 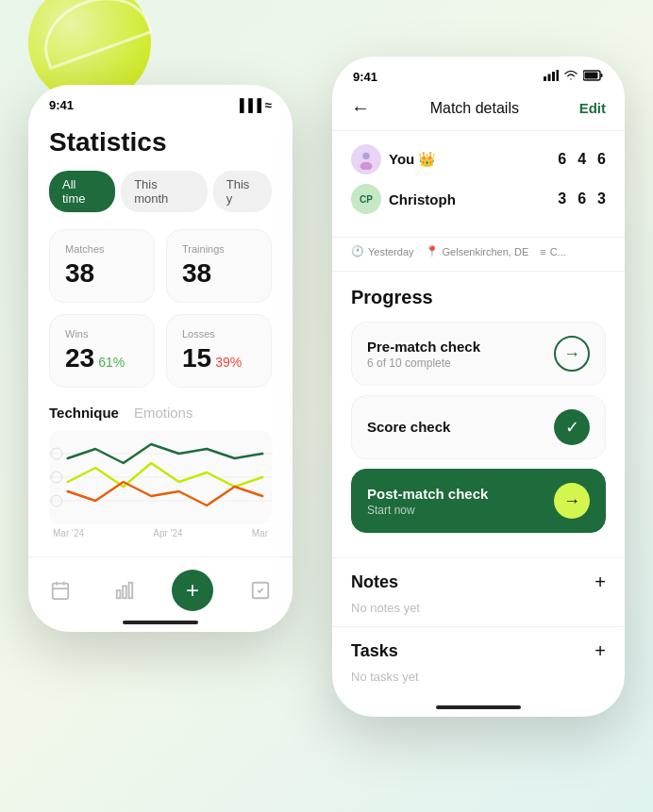 I want to click on score-you-set2: 4, so click(x=581, y=159).